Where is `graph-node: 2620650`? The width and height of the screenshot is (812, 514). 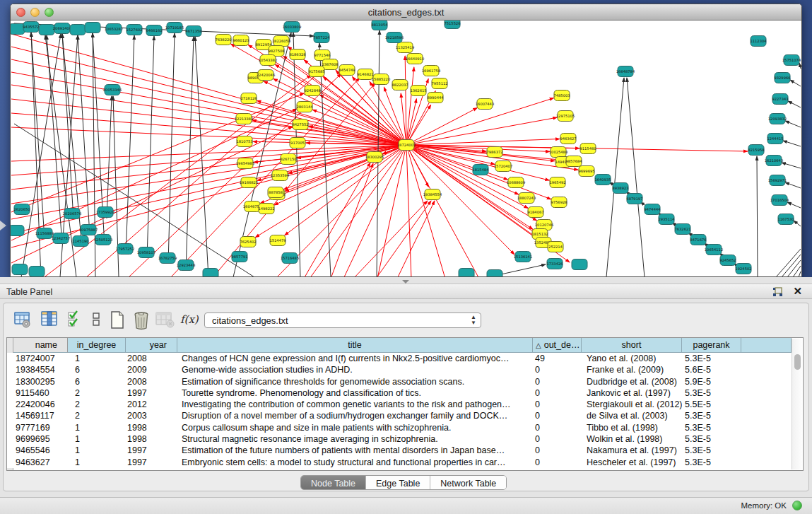
graph-node: 2620650 is located at coordinates (21, 209).